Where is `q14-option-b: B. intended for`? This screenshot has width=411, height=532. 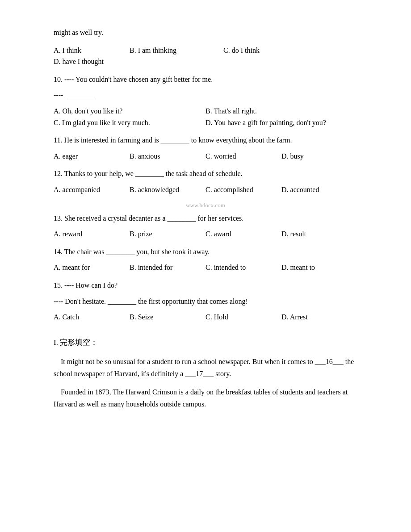 q14-option-b: B. intended for is located at coordinates (165, 268).